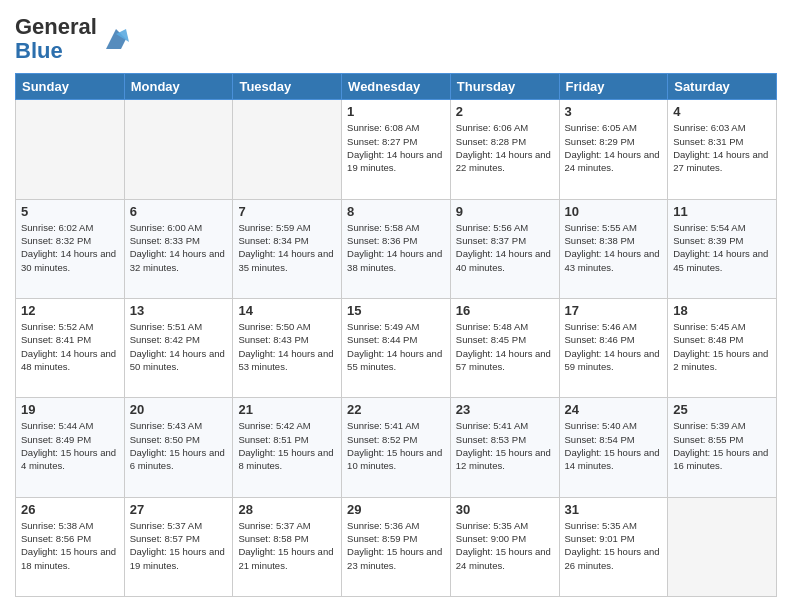 This screenshot has width=792, height=612. Describe the element at coordinates (722, 248) in the screenshot. I see `day-info: Sunrise: 5:54 AMSunset: 8:39 PMDaylight:…` at that location.